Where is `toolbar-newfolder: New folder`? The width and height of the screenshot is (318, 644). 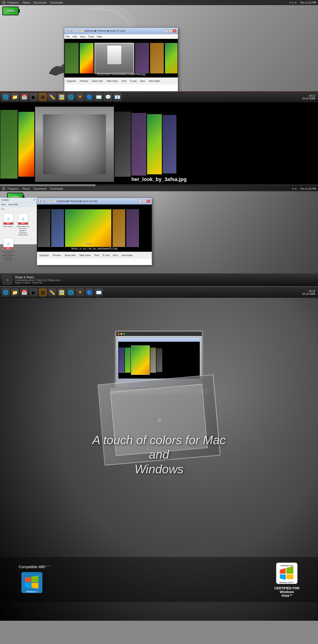
toolbar-newfolder: New folder is located at coordinates (155, 81).